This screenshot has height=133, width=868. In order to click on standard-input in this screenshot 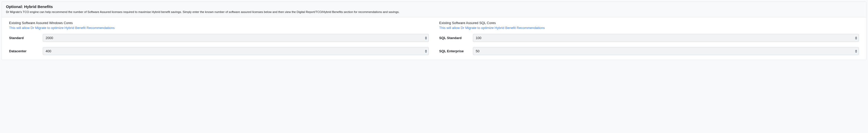, I will do `click(236, 38)`.